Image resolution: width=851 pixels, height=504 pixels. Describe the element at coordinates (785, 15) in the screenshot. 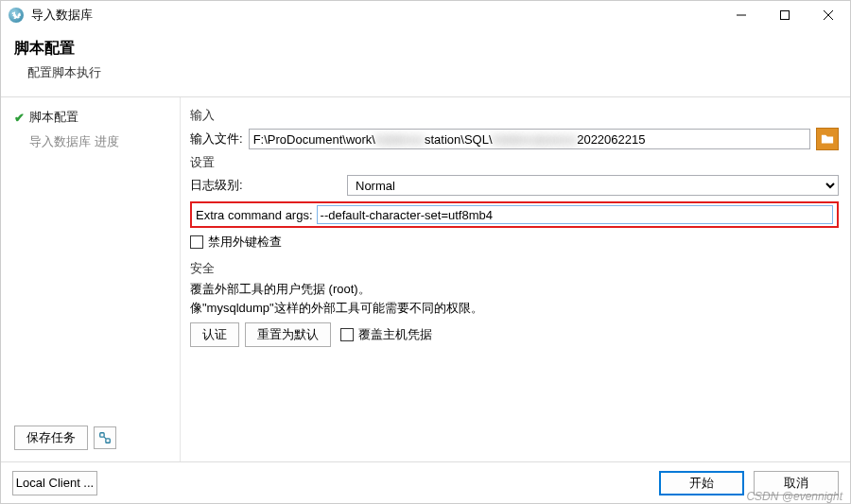

I see `maximize-button` at that location.